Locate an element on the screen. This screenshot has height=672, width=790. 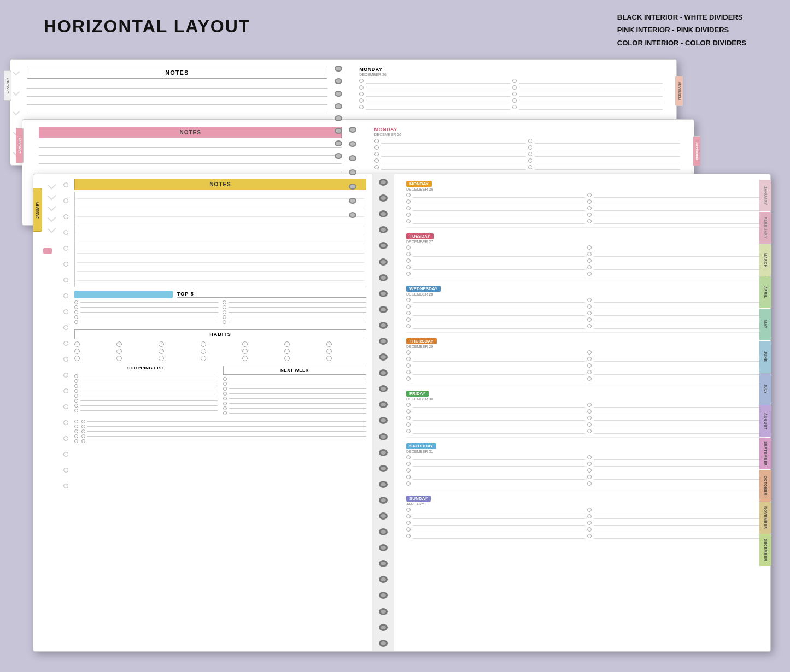
notes-header-back: NOTES is located at coordinates (177, 73).